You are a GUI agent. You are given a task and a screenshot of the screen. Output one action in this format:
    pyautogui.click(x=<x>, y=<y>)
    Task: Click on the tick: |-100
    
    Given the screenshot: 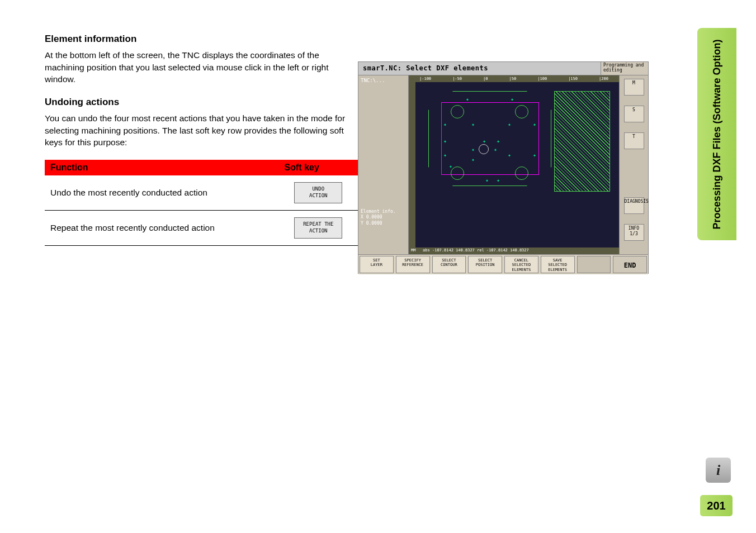 What is the action you would take?
    pyautogui.click(x=425, y=79)
    